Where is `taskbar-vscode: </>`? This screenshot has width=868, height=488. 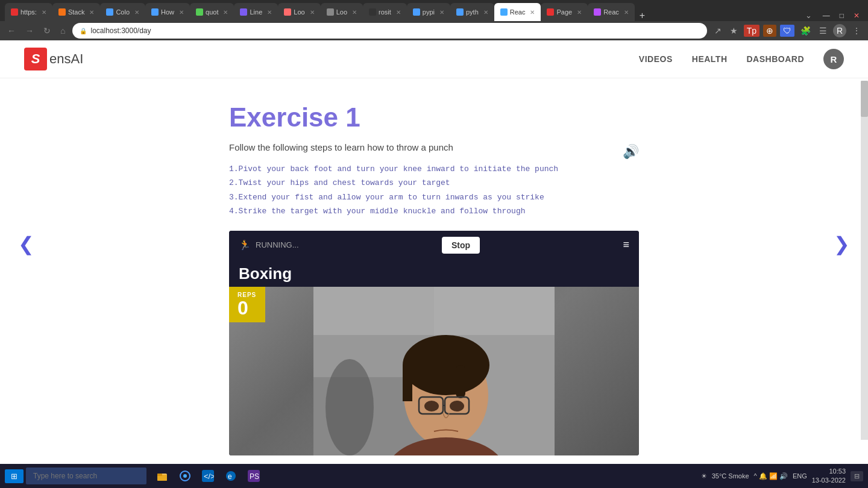
taskbar-vscode: </> is located at coordinates (208, 476).